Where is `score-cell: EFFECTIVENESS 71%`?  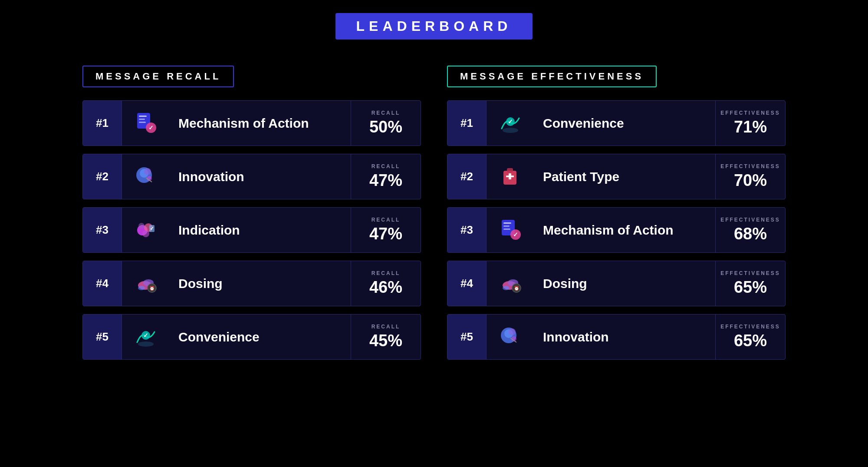 score-cell: EFFECTIVENESS 71% is located at coordinates (750, 123).